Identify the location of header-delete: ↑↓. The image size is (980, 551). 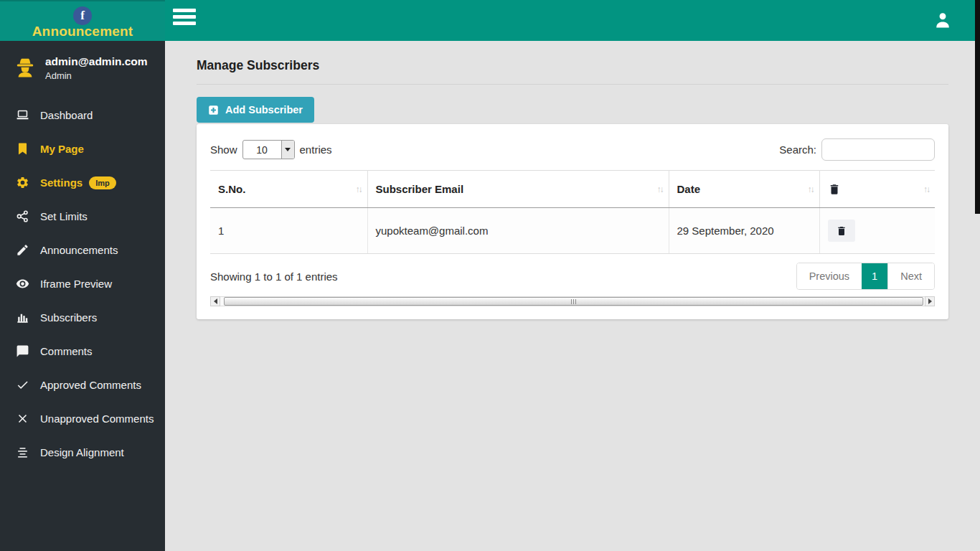
(877, 189).